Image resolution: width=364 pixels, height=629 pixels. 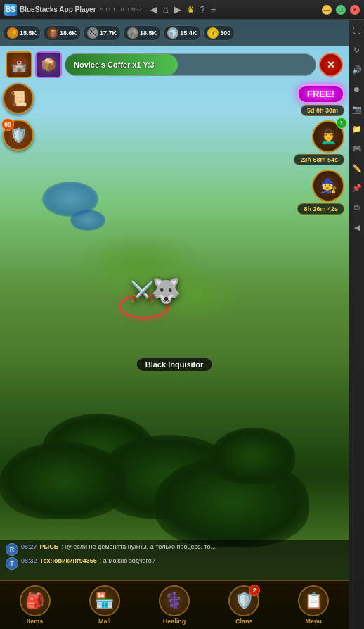 What do you see at coordinates (30, 547) in the screenshot?
I see `chat-time-1: 08:27` at bounding box center [30, 547].